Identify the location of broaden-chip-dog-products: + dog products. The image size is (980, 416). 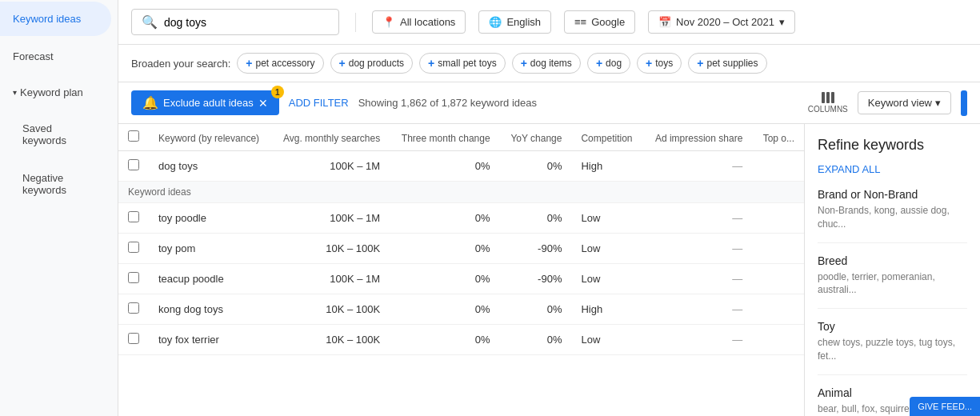
(372, 63).